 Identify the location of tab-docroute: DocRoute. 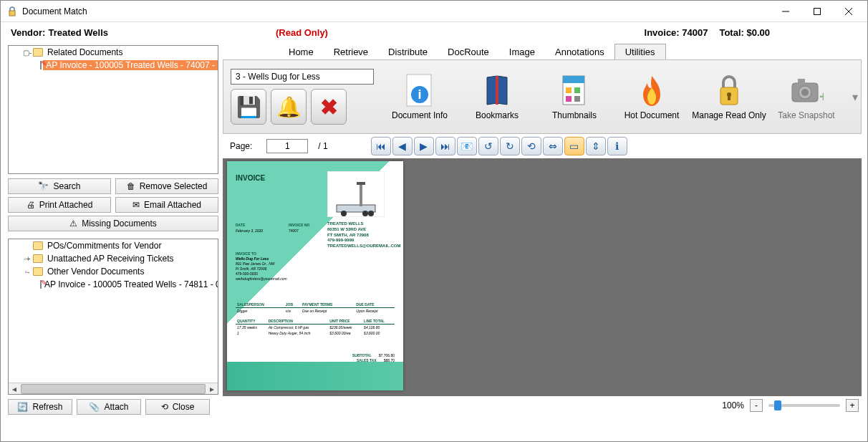
(468, 52).